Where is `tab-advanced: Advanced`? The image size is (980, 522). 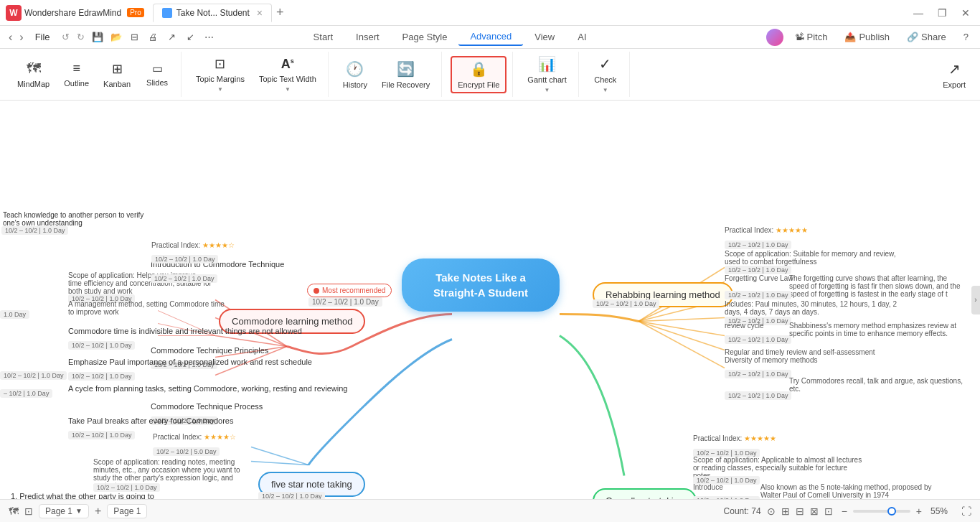
tab-advanced: Advanced is located at coordinates (491, 37).